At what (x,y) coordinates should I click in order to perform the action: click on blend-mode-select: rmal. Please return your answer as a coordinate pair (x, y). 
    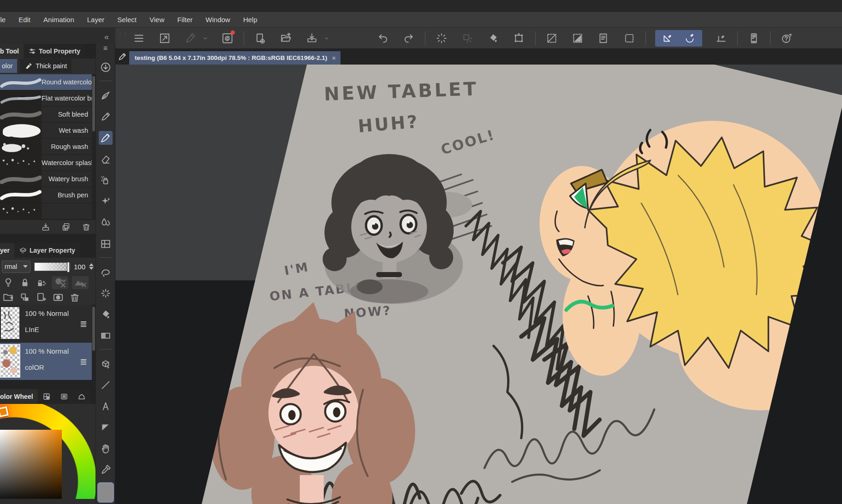
    Looking at the image, I should click on (16, 267).